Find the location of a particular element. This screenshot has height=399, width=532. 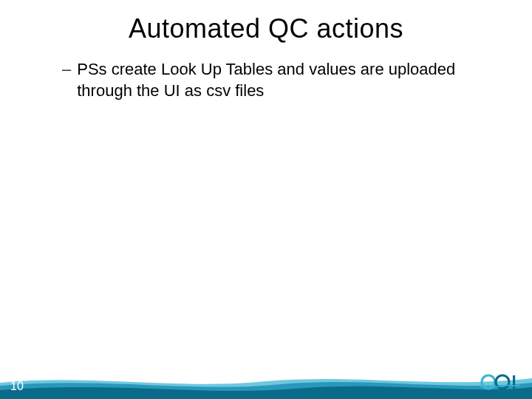

slide-footer: 10 is located at coordinates (266, 384).